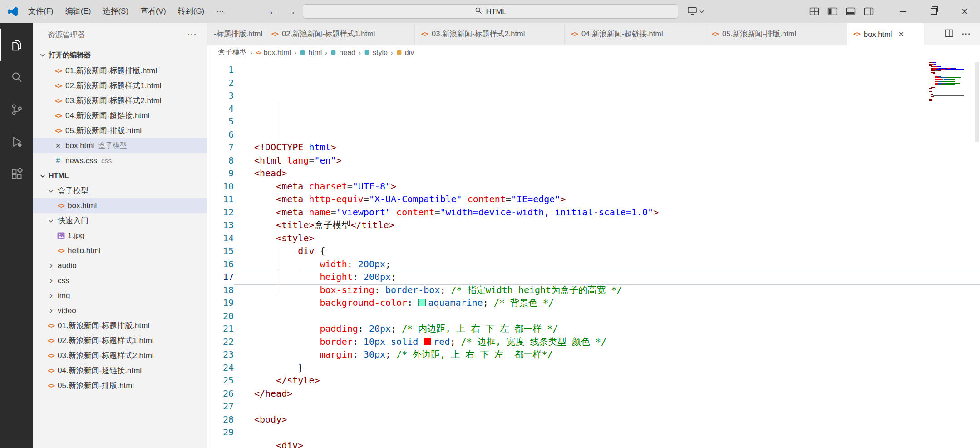 This screenshot has height=448, width=980. Describe the element at coordinates (232, 53) in the screenshot. I see `breadcrumb-label: 盒子模型` at that location.